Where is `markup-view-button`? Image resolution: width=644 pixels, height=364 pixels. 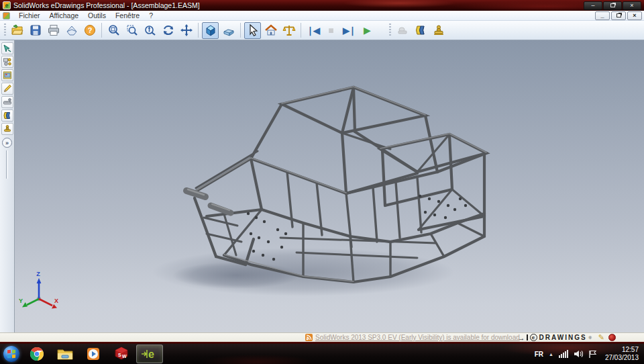
markup-view-button is located at coordinates (7, 75).